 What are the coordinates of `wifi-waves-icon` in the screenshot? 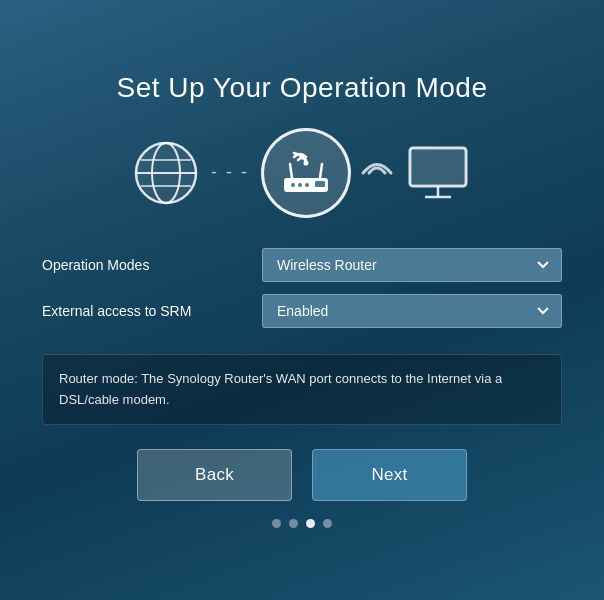 It's located at (378, 173).